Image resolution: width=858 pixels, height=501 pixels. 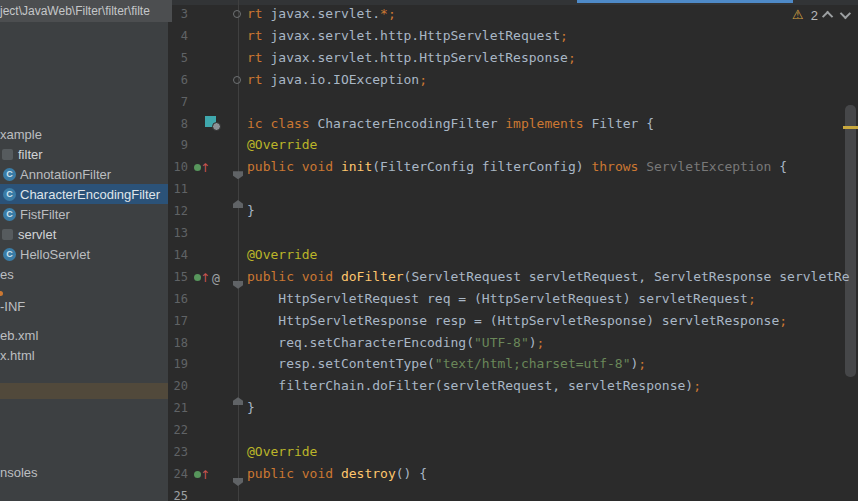 I want to click on warning-count: 2, so click(x=814, y=16).